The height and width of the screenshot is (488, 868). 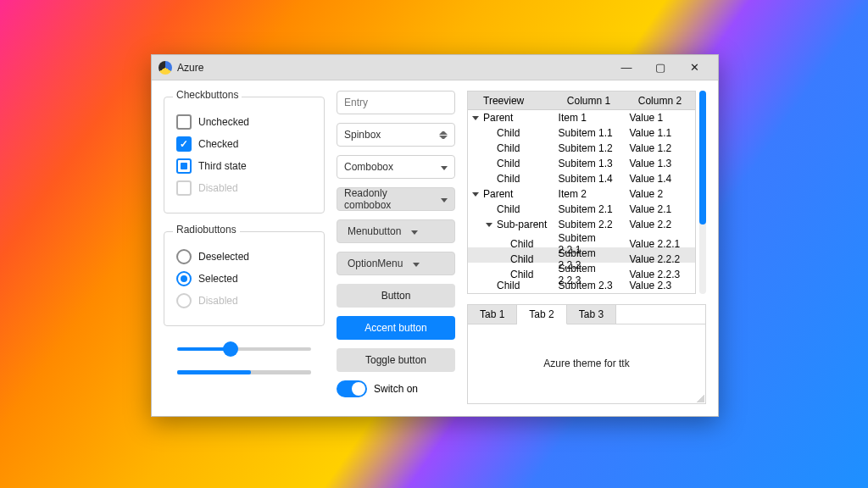 I want to click on checkbuttons-group: Checkbuttons Unchecked Checked Third sta…, so click(x=244, y=152).